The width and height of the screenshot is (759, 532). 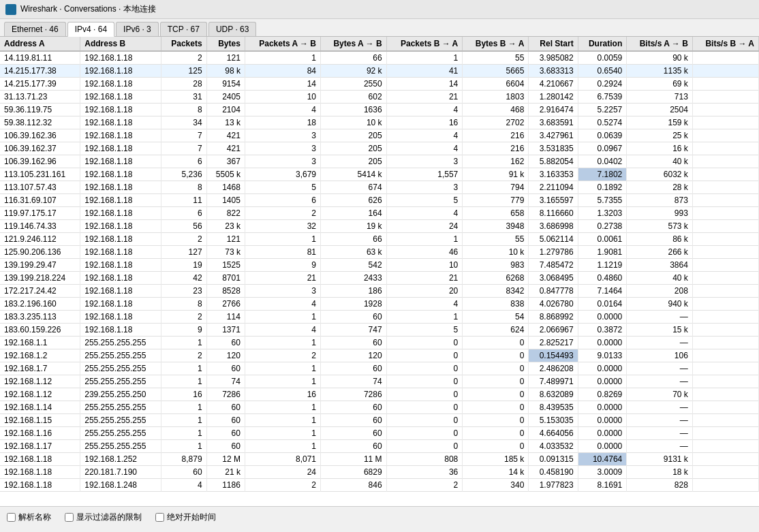 What do you see at coordinates (354, 459) in the screenshot?
I see `table-cell: 11 M` at bounding box center [354, 459].